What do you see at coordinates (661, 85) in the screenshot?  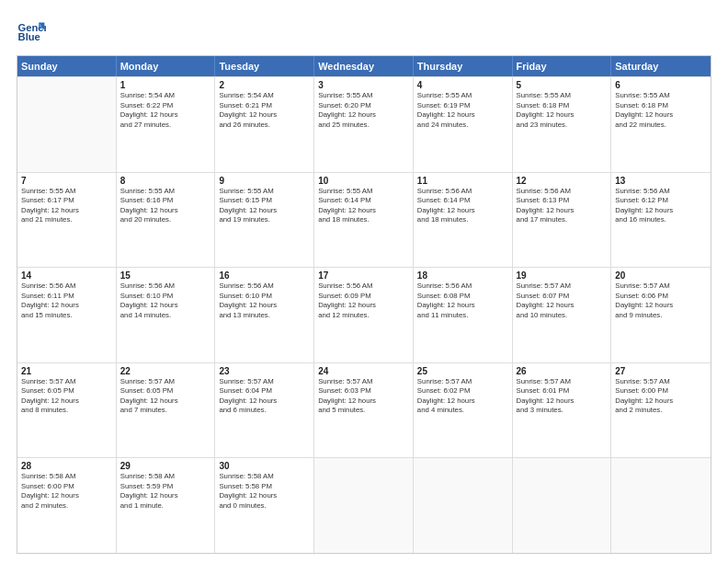 I see `day-number: 6` at bounding box center [661, 85].